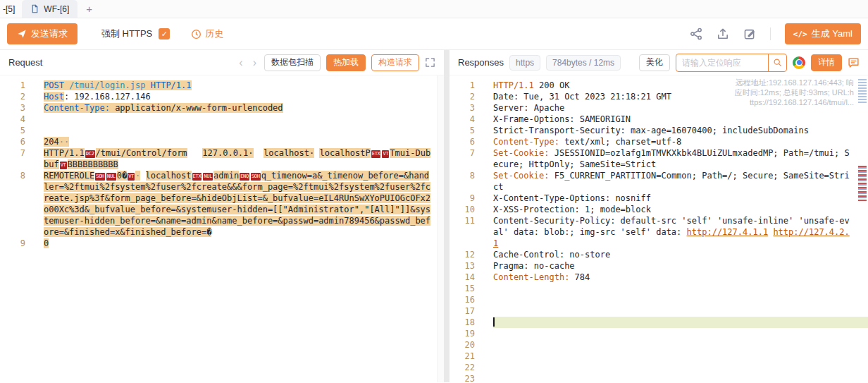 The height and width of the screenshot is (383, 868). I want to click on response-editor-line: 12Cache-Control: no-store, so click(659, 255).